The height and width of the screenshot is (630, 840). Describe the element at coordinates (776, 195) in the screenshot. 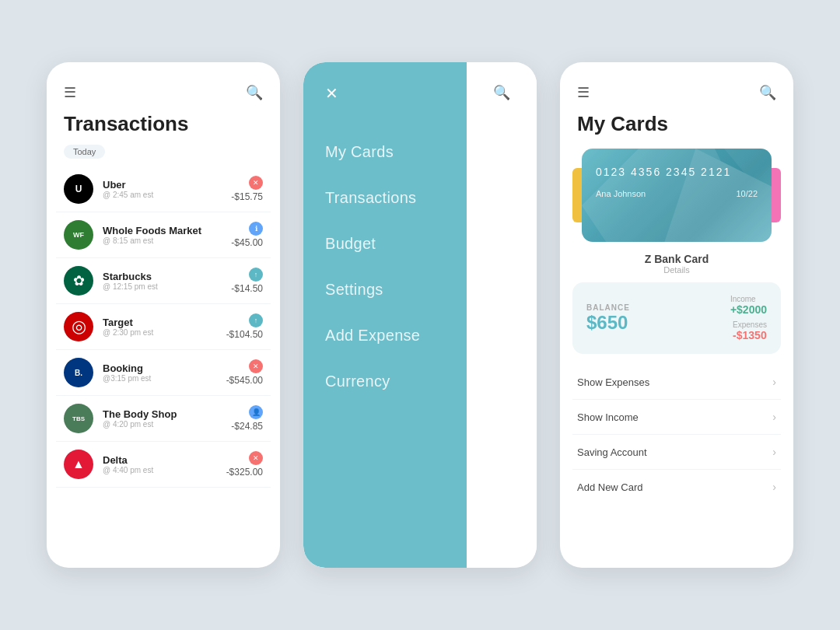

I see `card-tab-right` at that location.